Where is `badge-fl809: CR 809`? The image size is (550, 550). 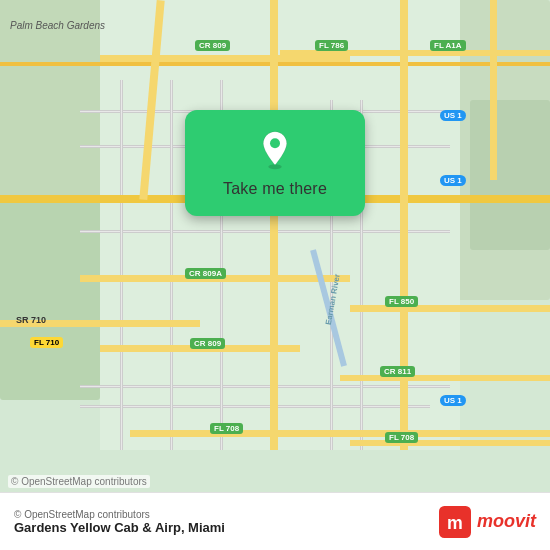 badge-fl809: CR 809 is located at coordinates (208, 344).